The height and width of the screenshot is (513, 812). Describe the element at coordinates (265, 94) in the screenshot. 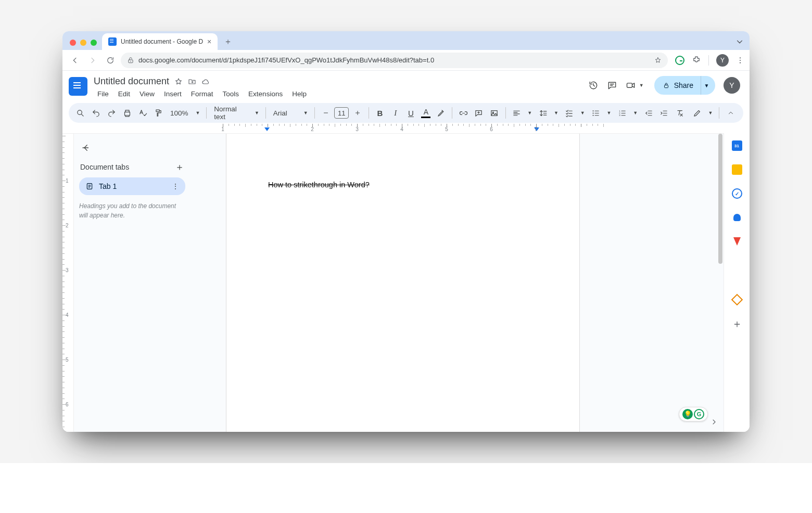

I see `menu-extensions: Extensions` at that location.